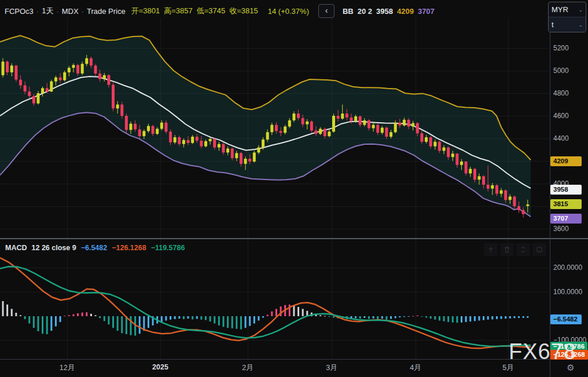  I want to click on price-tick-4600: 4600, so click(561, 116).